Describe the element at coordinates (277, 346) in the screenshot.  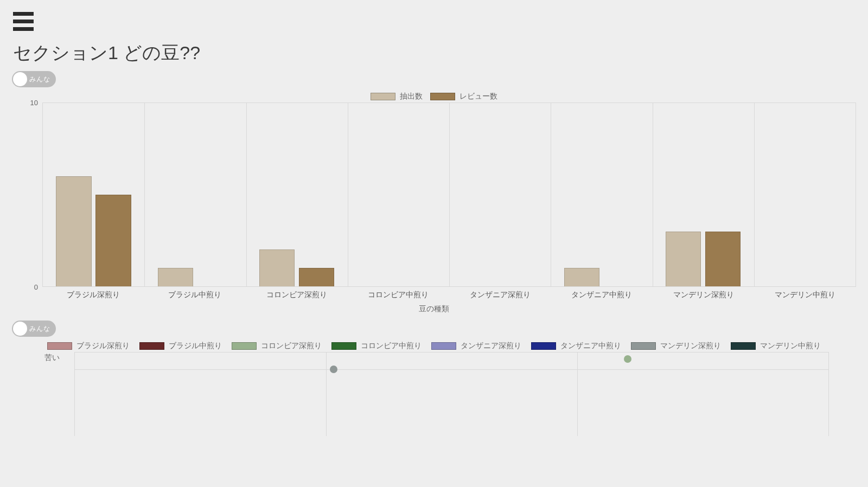
I see `legend-item: コロンビア深煎り` at that location.